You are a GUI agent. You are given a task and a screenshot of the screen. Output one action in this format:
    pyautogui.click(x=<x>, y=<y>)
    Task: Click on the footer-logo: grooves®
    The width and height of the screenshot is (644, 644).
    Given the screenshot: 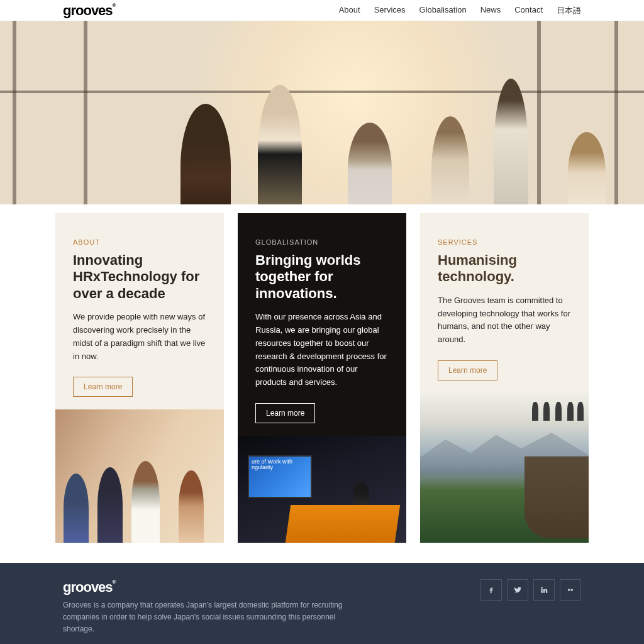 What is the action you would take?
    pyautogui.click(x=214, y=587)
    